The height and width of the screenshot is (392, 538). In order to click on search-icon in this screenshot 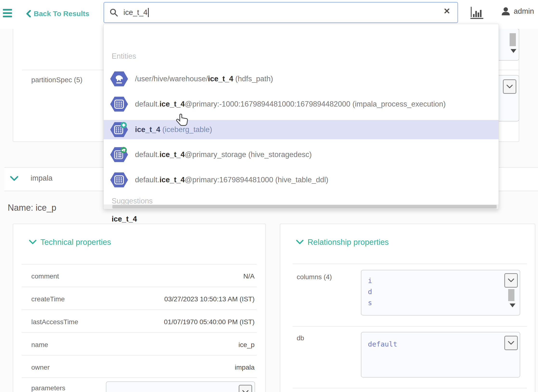, I will do `click(114, 13)`.